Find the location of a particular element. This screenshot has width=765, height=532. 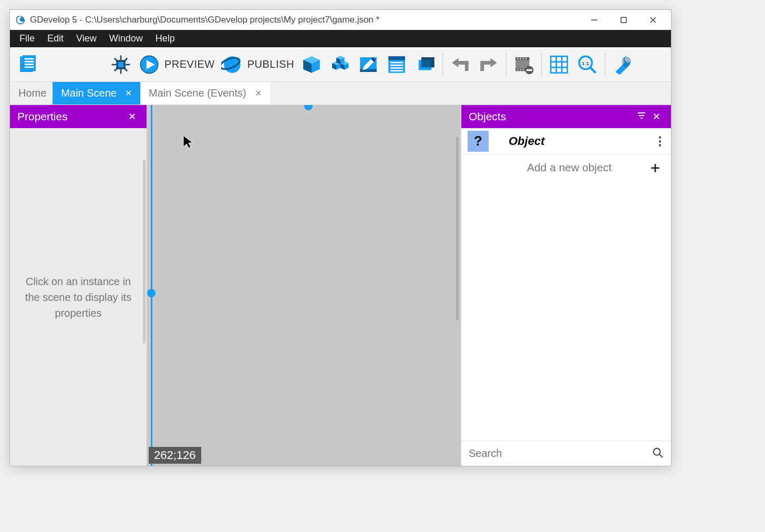

debugger-button is located at coordinates (121, 65).